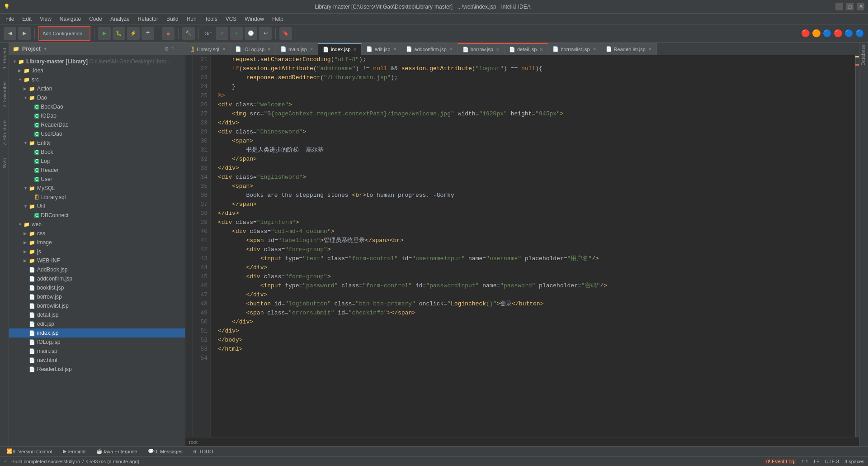 The image size is (868, 466). I want to click on menu-analyze: Analyze, so click(120, 19).